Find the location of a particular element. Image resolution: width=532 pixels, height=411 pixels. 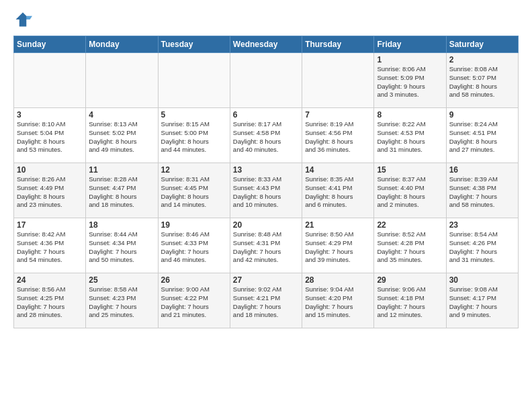

day-info: Sunrise: 8:24 AM Sunset: 4:51 PM Dayligh… is located at coordinates (482, 137).